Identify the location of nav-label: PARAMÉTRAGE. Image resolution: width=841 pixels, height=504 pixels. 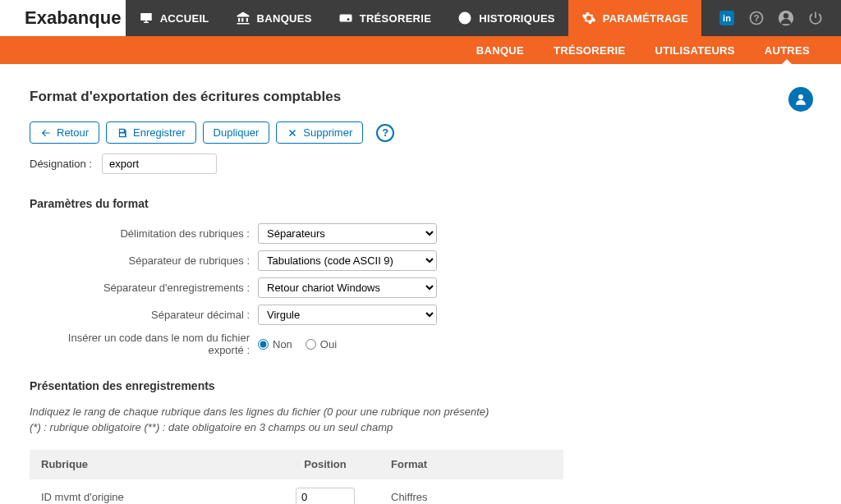
(646, 18).